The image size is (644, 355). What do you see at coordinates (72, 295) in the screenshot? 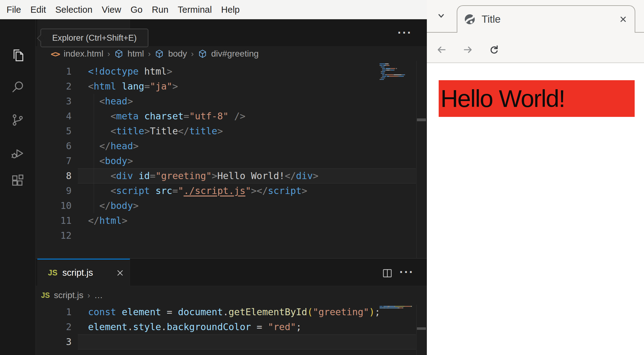
I see `panel-breadcrumb: JS script.js › …` at bounding box center [72, 295].